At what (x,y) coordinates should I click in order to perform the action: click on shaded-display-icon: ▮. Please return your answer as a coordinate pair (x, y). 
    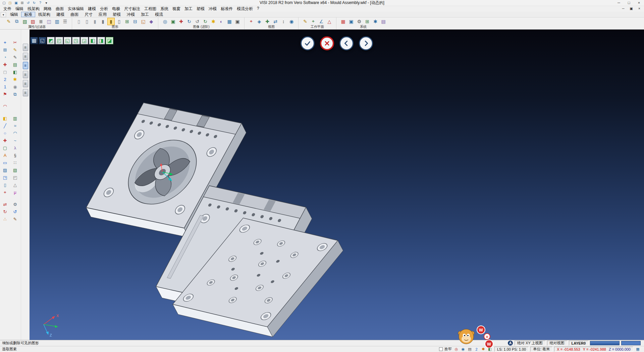
    Looking at the image, I should click on (95, 21).